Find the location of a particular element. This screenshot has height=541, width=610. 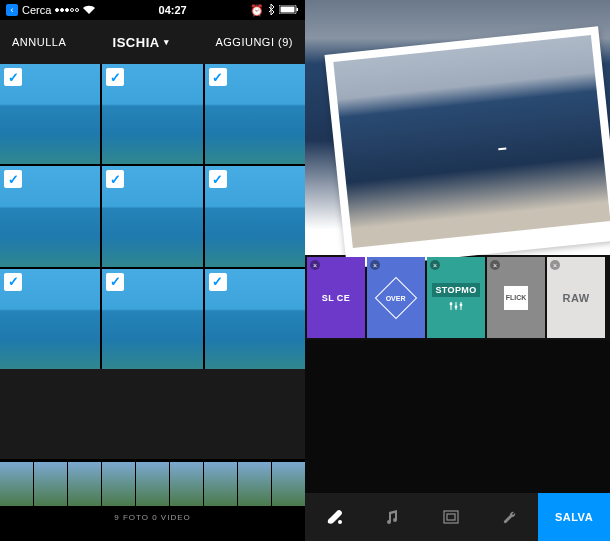

filter-row: × SL CE × OVER × STOPMO × FLICK × RAW is located at coordinates (458, 298).